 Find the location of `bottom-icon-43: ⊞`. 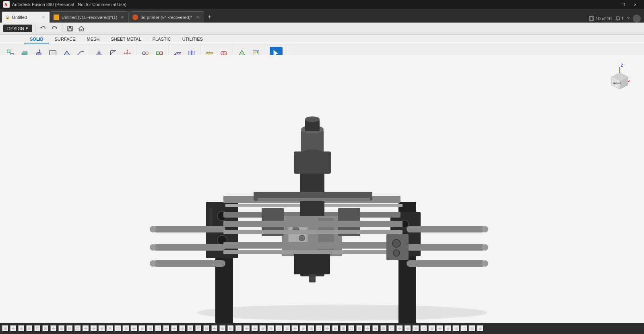

bottom-icon-43: ⊞ is located at coordinates (343, 328).